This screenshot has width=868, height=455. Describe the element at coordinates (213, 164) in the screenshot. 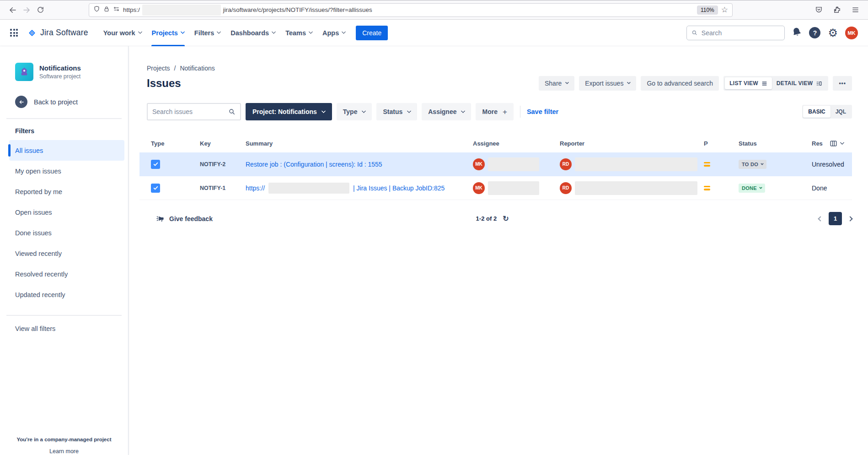

I see `issue-key: NOTIFY-2` at that location.